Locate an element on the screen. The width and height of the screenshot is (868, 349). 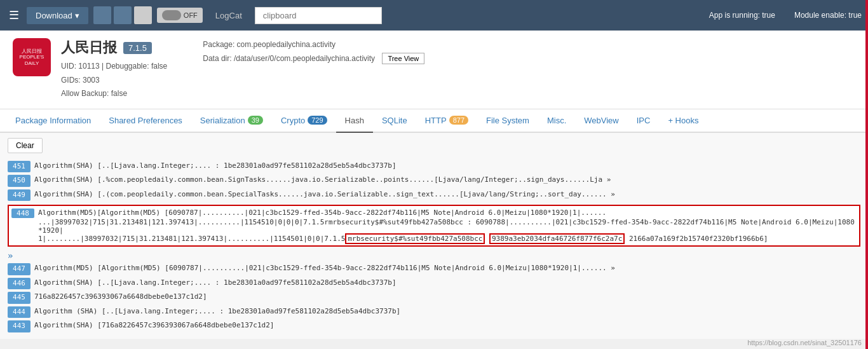
download-button: Download ▾ is located at coordinates (57, 15).